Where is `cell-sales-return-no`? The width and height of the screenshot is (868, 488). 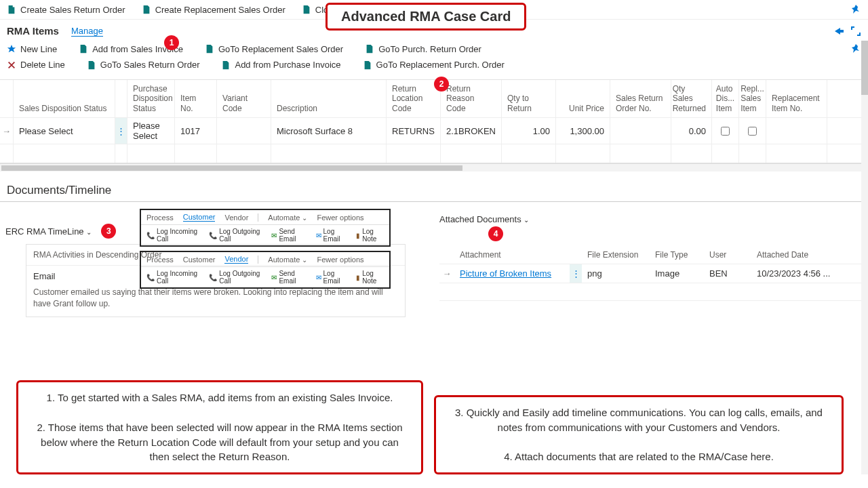
cell-sales-return-no is located at coordinates (641, 131).